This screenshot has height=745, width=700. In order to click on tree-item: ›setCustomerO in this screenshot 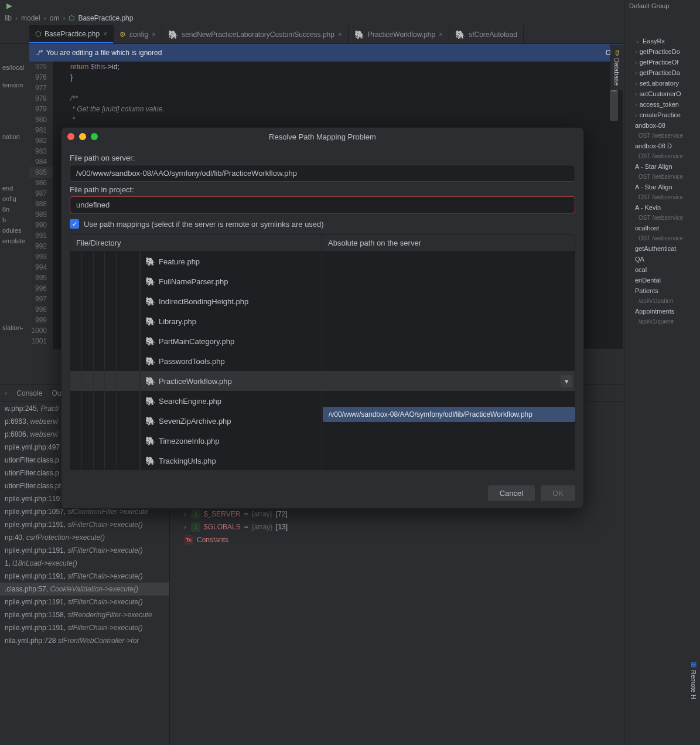, I will do `click(662, 94)`.